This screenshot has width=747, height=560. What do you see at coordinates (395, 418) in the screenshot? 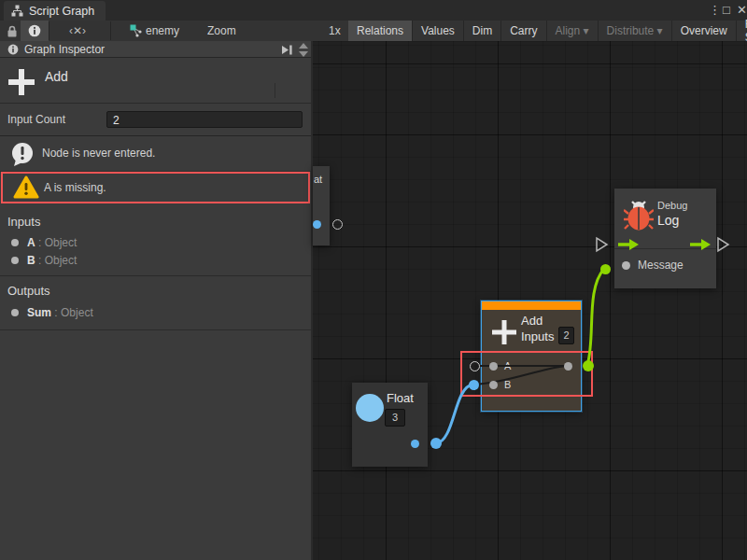
I see `float-value-badge: 3` at bounding box center [395, 418].